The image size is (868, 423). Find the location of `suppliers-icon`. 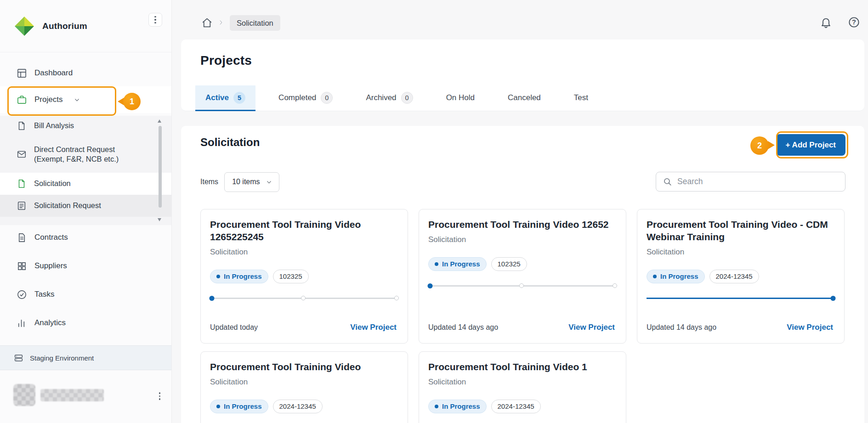

suppliers-icon is located at coordinates (22, 266).